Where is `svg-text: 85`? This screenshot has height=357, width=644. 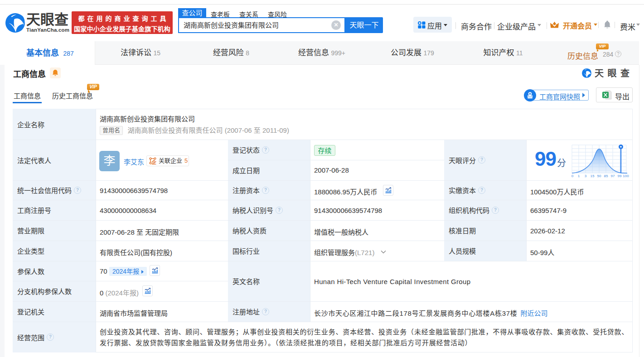
svg-text: 85 is located at coordinates (606, 176).